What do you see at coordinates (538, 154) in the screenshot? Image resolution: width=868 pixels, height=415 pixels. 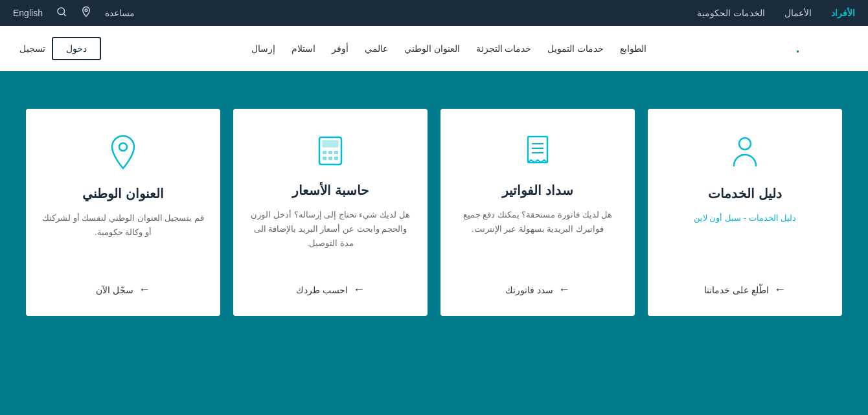 I see `receipt-card-icon` at bounding box center [538, 154].